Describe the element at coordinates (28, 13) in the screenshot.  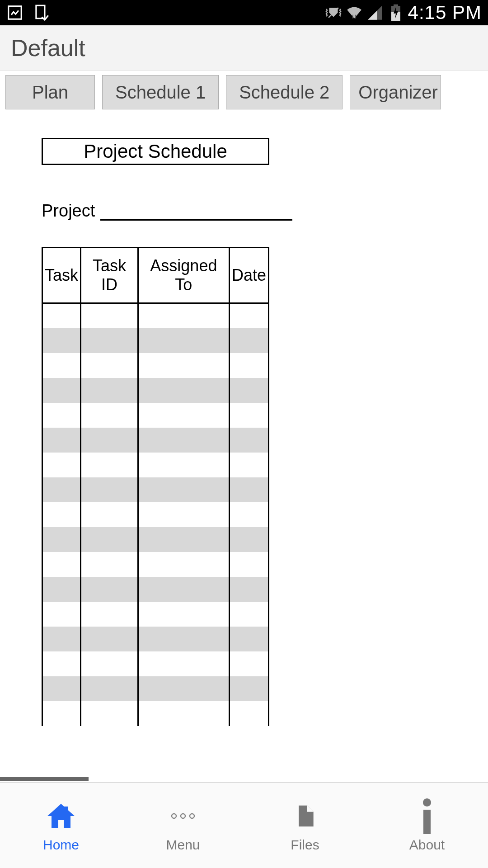
I see `status-left` at that location.